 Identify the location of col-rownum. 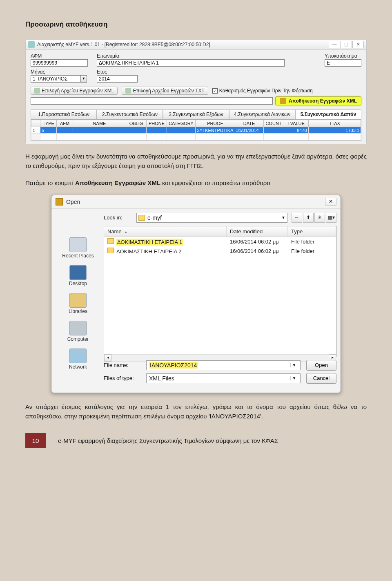
(36, 123).